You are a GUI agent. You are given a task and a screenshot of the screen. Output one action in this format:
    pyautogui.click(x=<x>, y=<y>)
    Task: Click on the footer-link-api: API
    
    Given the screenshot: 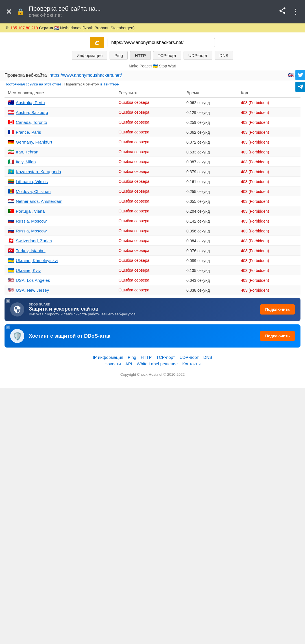 What is the action you would take?
    pyautogui.click(x=129, y=364)
    